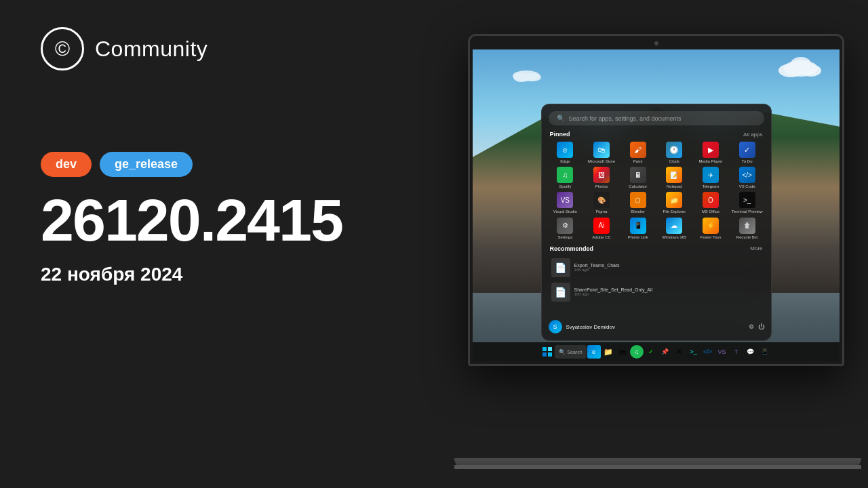 This screenshot has width=868, height=488. Describe the element at coordinates (217, 164) in the screenshot. I see `badges-container: dev ge_release` at that location.